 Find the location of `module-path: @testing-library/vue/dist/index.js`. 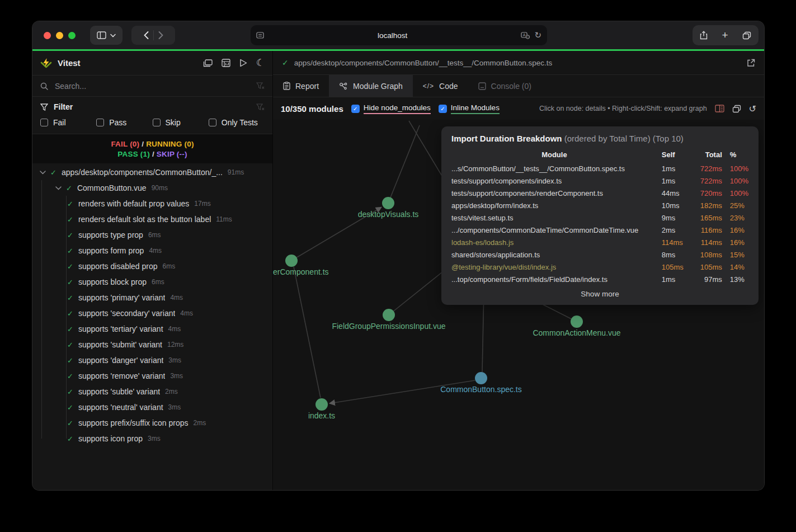

module-path: @testing-library/vue/dist/index.js is located at coordinates (554, 267).